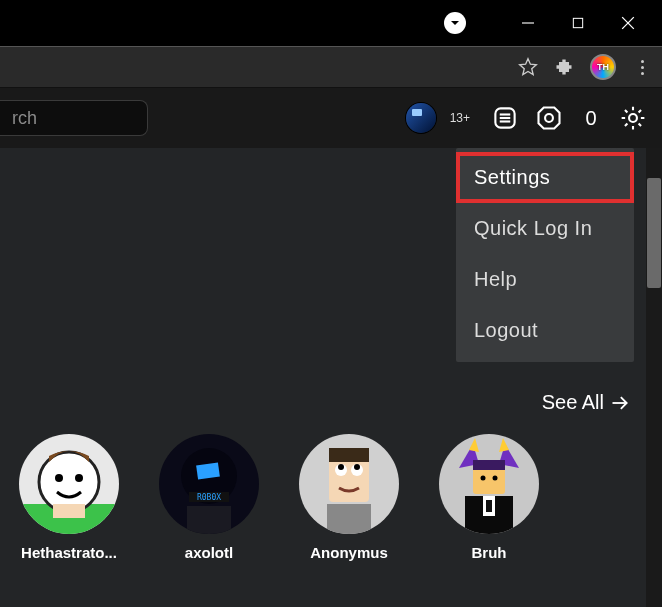 Image resolution: width=662 pixels, height=607 pixels. What do you see at coordinates (545, 228) in the screenshot?
I see `dropdown-item-quick-login: Quick Log In` at bounding box center [545, 228].